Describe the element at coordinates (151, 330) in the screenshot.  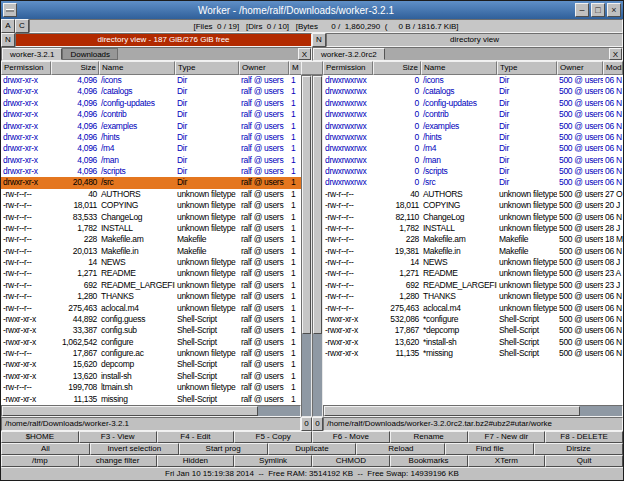
I see `file-row: -rwxr-xr-x 33,387 config.sub Shell-Scrip…` at that location.